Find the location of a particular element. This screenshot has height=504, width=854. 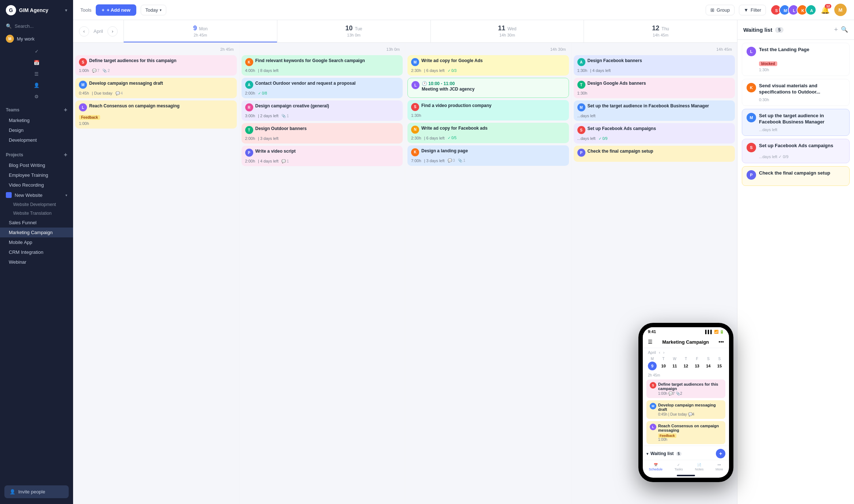

tools-label: Tools is located at coordinates (86, 10).